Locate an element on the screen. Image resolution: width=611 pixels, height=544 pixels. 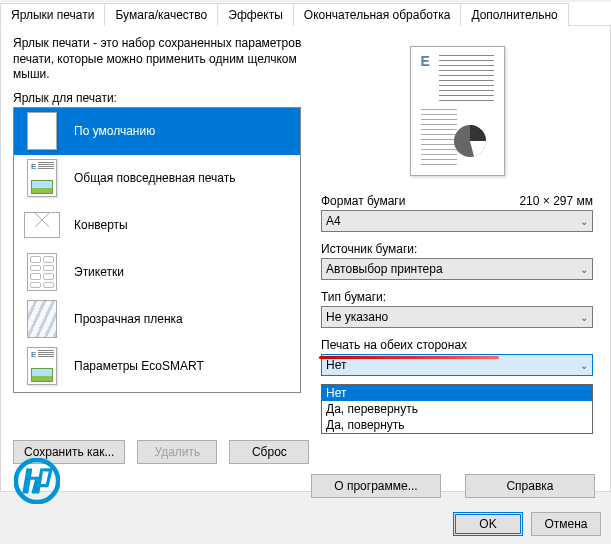
paper-type-combo: Не указано ⌄ is located at coordinates (457, 317).